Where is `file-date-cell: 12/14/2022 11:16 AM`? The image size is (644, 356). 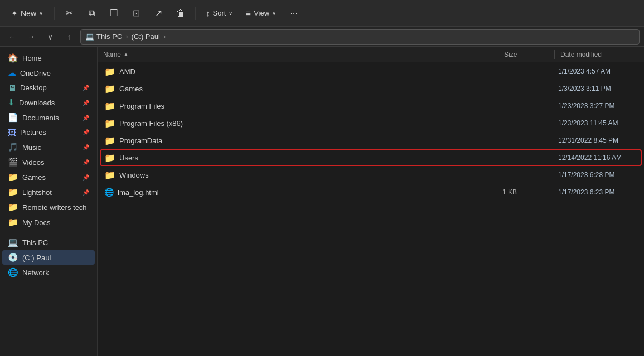
file-date-cell: 12/14/2022 11:16 AM is located at coordinates (597, 158).